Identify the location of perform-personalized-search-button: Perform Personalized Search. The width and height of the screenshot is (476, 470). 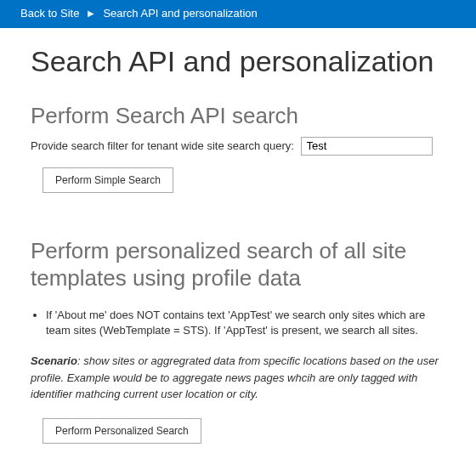
(122, 431).